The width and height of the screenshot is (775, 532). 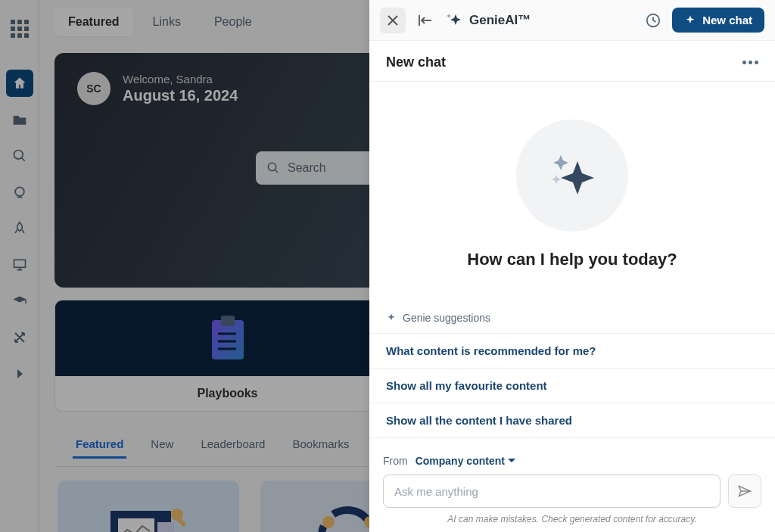 I want to click on subtab-featured: Featured, so click(x=100, y=445).